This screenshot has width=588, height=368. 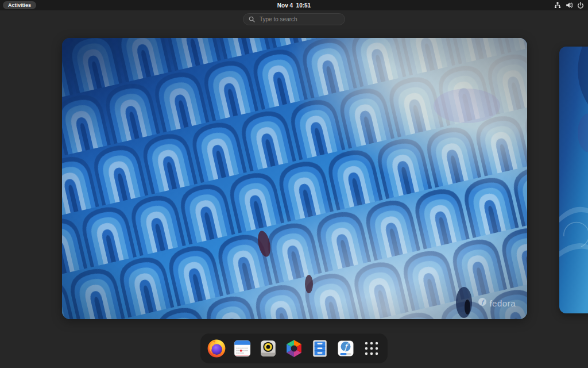 I want to click on fedora-media-writer-icon: ƒ, so click(x=346, y=348).